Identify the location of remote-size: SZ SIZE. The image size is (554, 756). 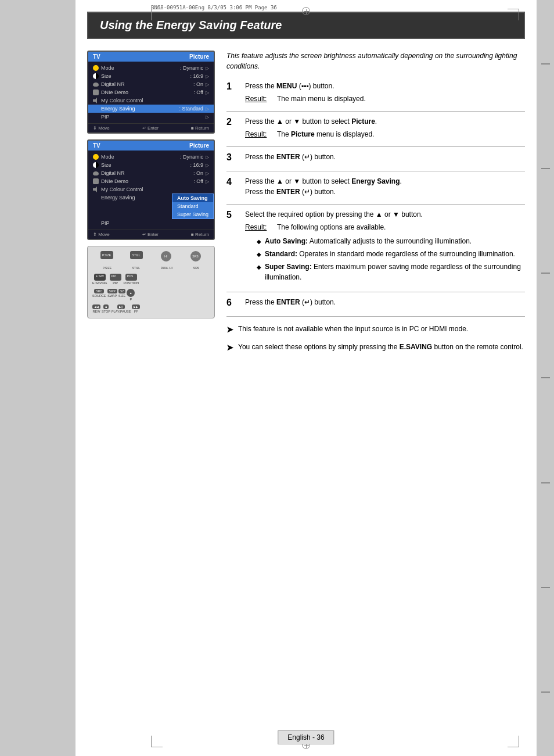
(122, 295).